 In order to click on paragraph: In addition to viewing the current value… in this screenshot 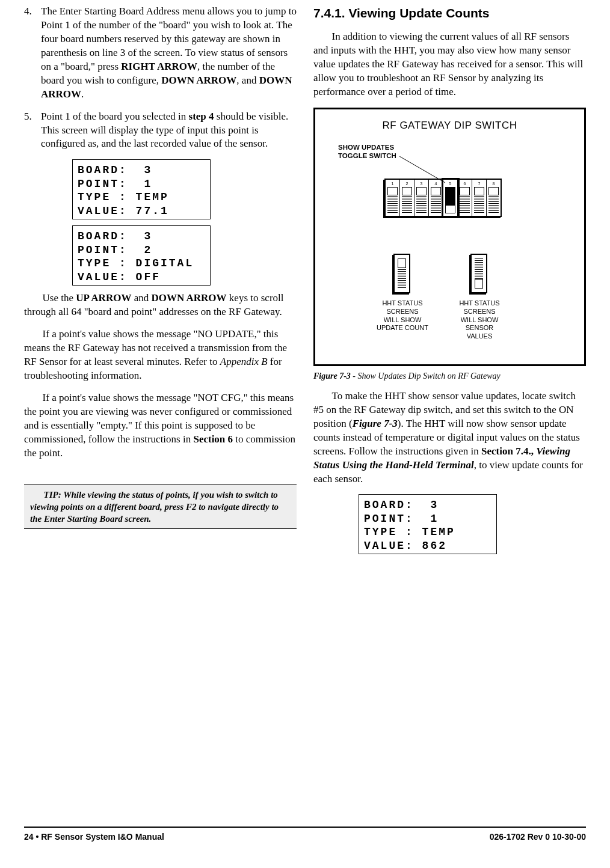, I will do `click(450, 65)`.